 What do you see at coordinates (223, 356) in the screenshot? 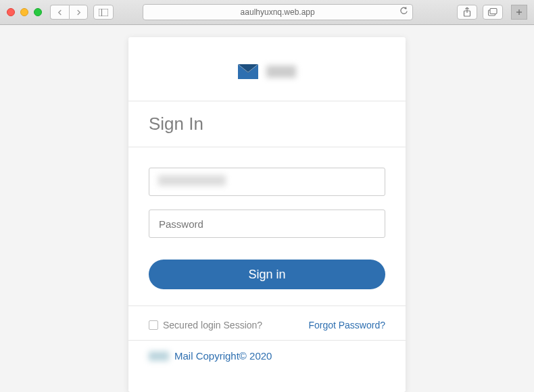
I see `copyright-text: Mail Copyright© 2020` at bounding box center [223, 356].